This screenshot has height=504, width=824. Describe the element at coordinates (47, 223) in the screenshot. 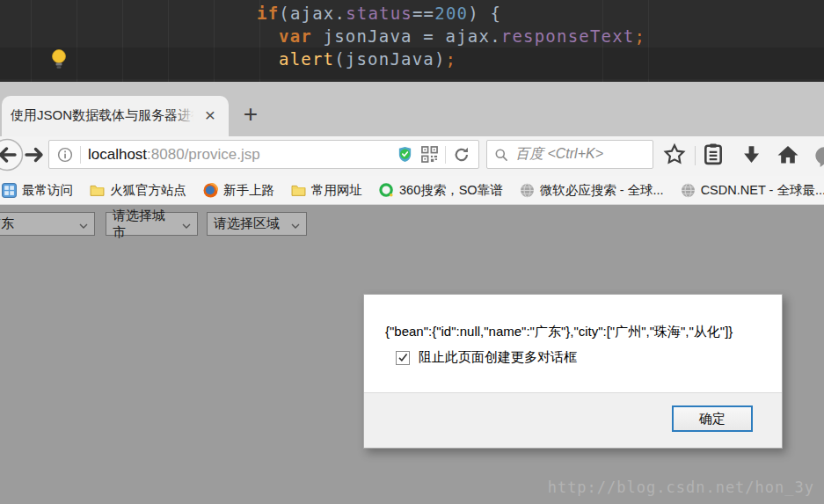

I see `province-select: 广东` at that location.